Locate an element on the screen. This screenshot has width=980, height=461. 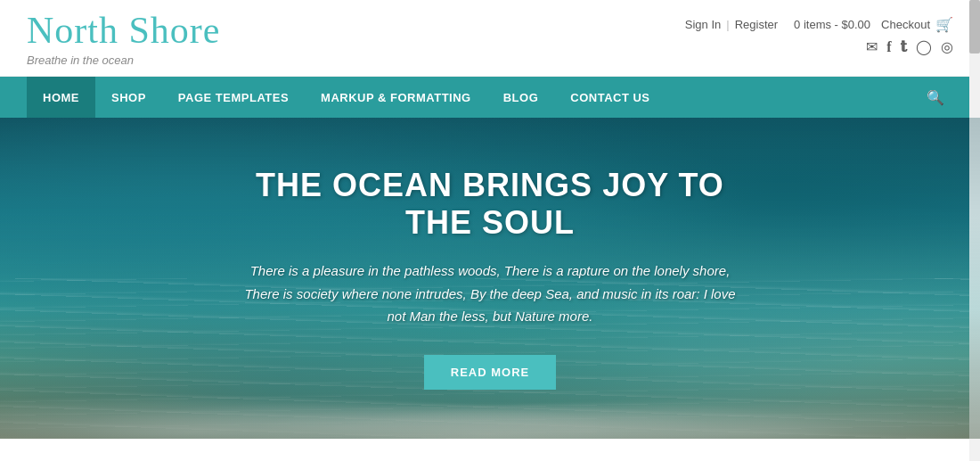
nav-item-home: HOME is located at coordinates (61, 97).